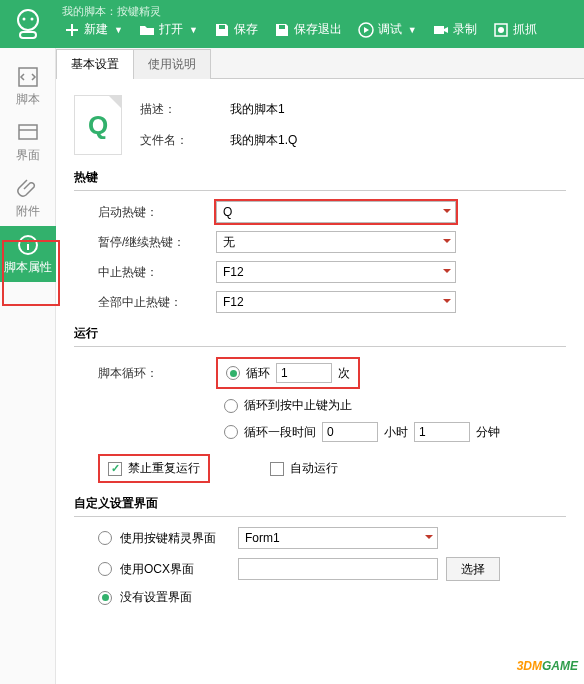  Describe the element at coordinates (236, 30) in the screenshot. I see `save-button: 保存` at that location.